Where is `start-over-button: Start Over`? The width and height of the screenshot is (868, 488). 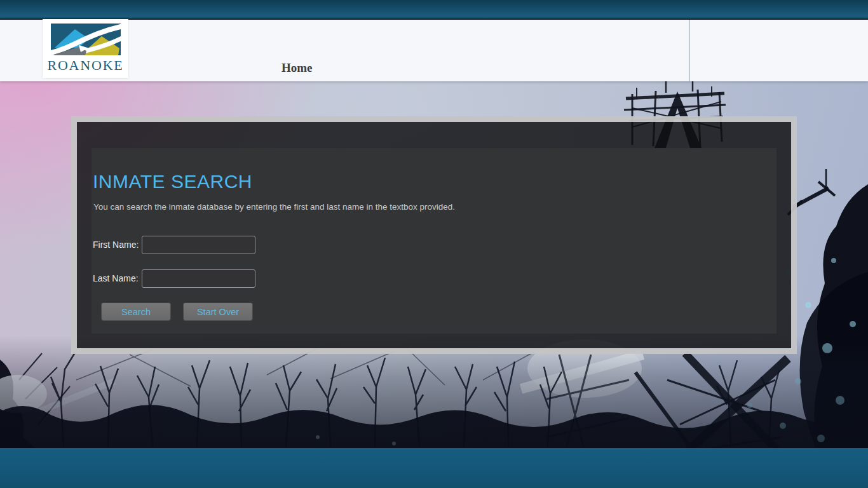
start-over-button: Start Over is located at coordinates (218, 311).